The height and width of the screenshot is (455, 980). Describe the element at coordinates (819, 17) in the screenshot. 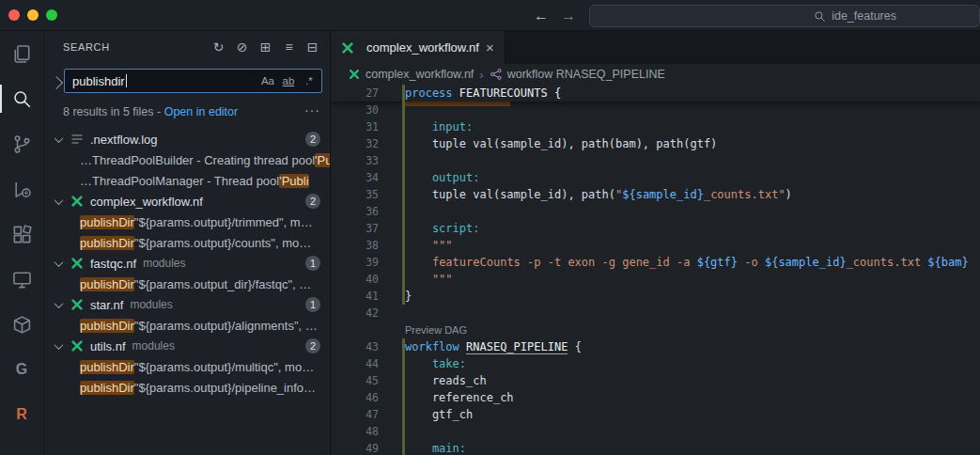

I see `search-icon` at that location.